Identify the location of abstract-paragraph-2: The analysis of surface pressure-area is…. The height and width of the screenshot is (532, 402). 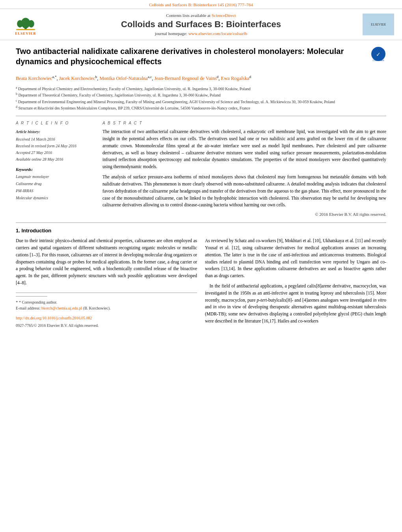
(244, 191).